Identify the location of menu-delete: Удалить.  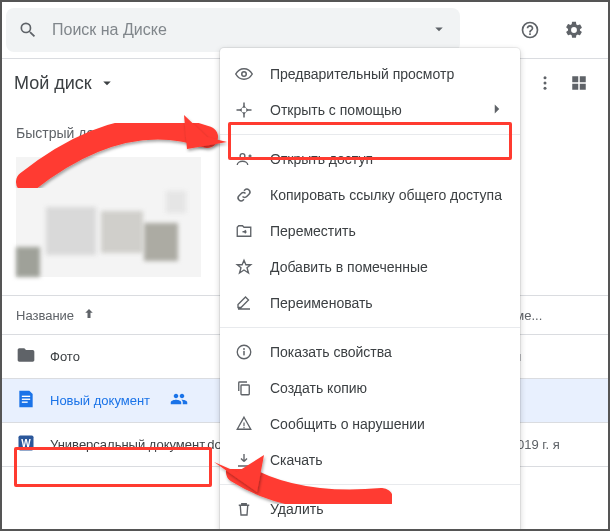
(370, 509).